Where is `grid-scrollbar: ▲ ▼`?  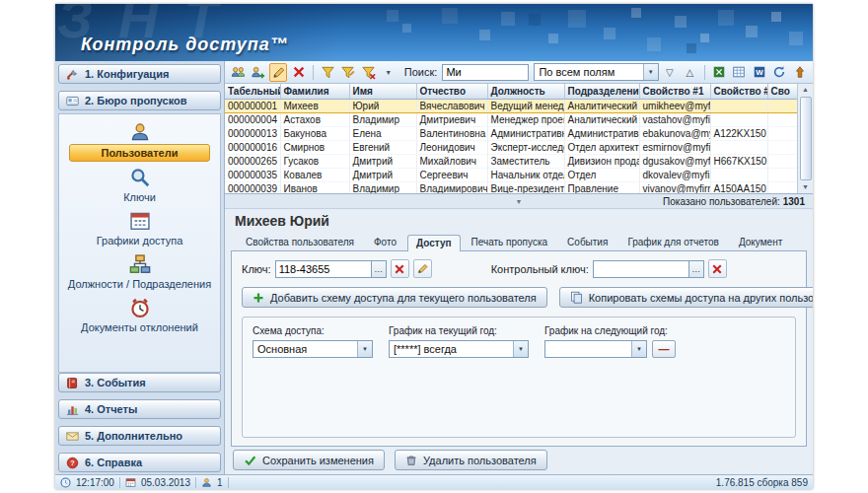 grid-scrollbar: ▲ ▼ is located at coordinates (805, 138).